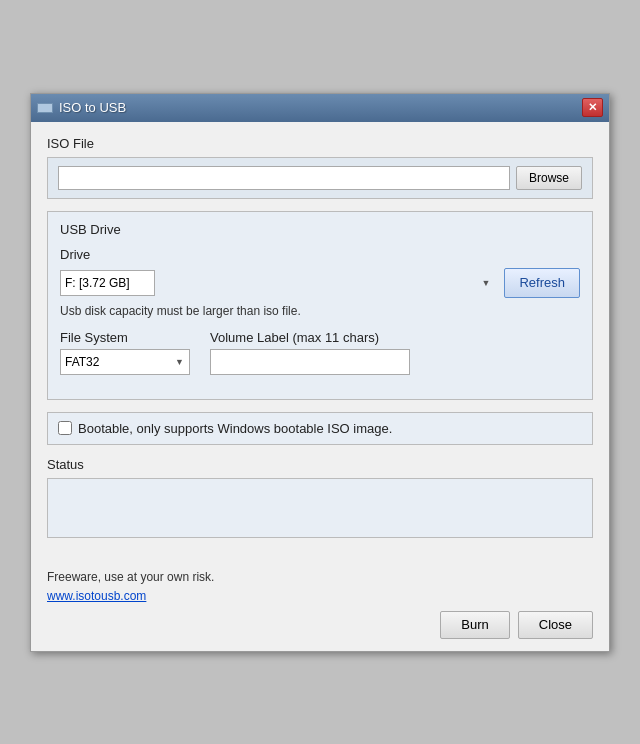 The height and width of the screenshot is (744, 640). I want to click on browse-button: Browse, so click(549, 178).